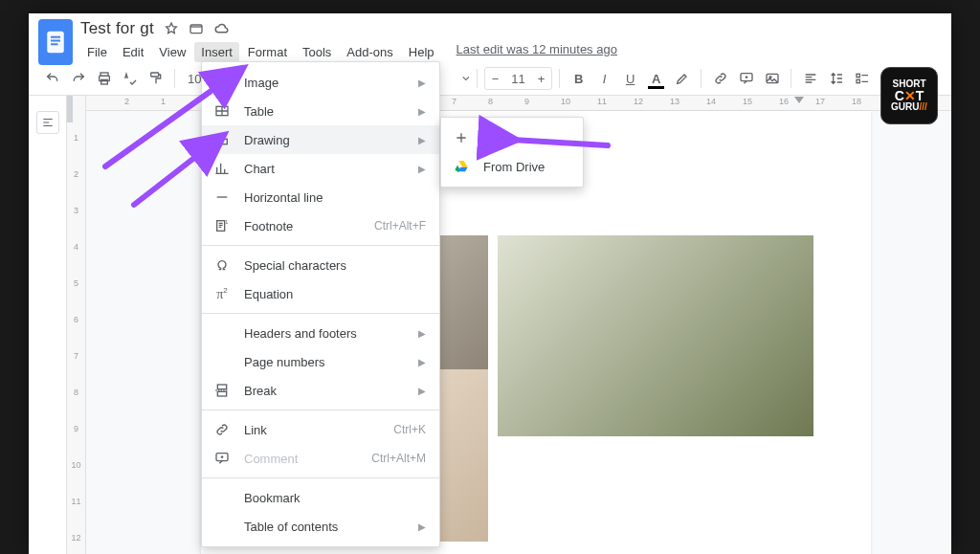 This screenshot has height=554, width=980. What do you see at coordinates (196, 29) in the screenshot?
I see `move-icon` at bounding box center [196, 29].